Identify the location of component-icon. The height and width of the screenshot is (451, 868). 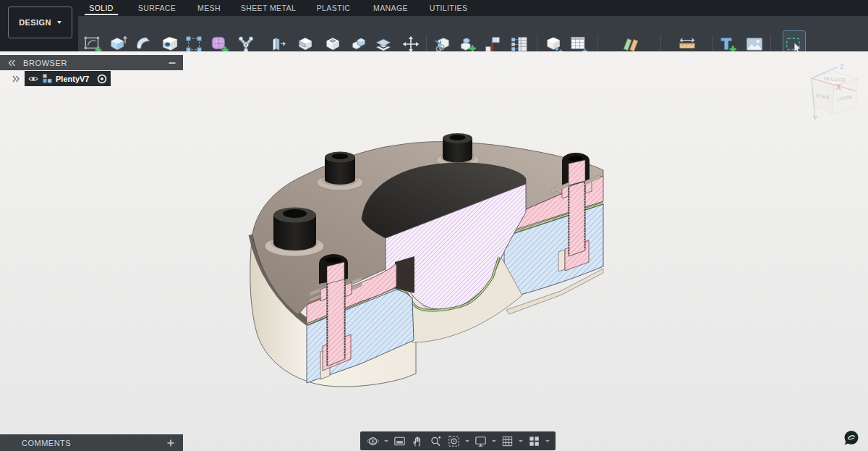
(48, 78).